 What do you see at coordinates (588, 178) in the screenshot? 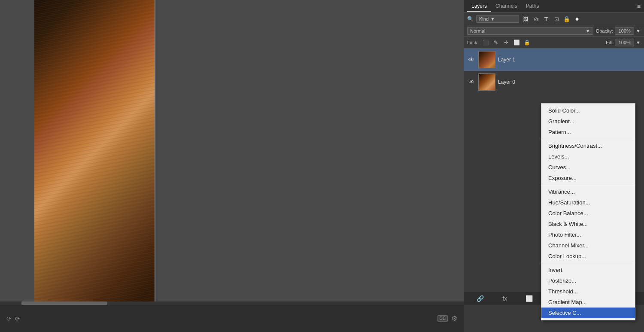
I see `menu-exposure: Exposure...` at bounding box center [588, 178].